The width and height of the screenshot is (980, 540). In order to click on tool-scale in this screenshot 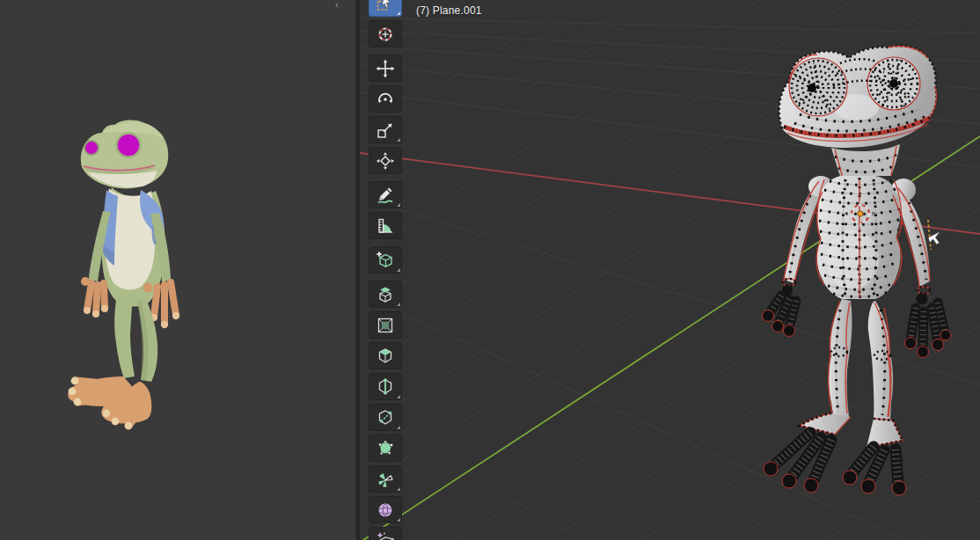, I will do `click(385, 130)`.